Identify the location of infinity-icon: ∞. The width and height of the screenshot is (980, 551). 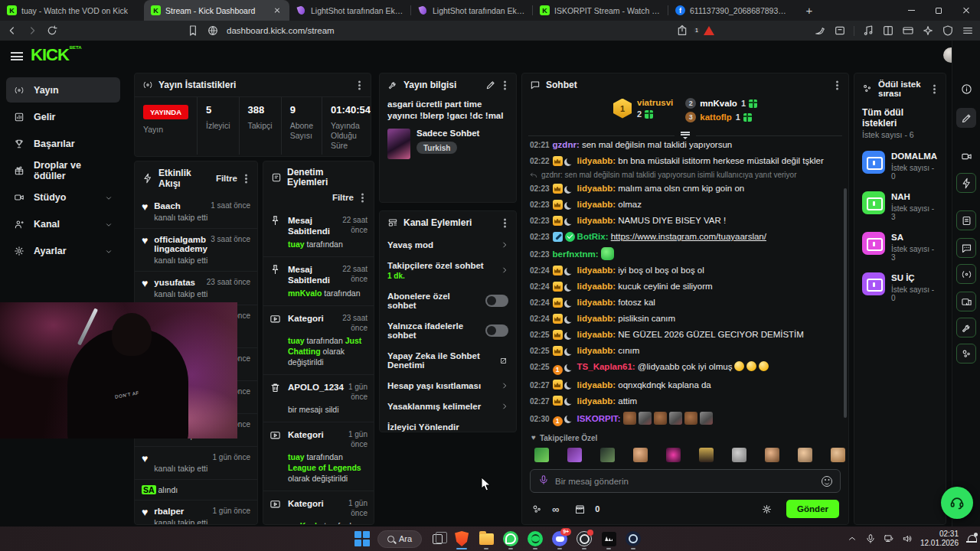
(556, 510).